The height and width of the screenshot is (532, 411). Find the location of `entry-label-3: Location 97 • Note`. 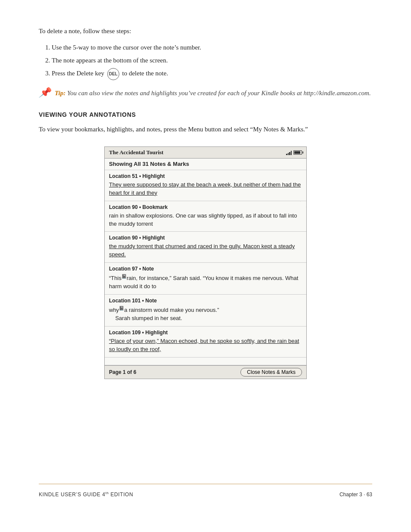

entry-label-3: Location 97 • Note is located at coordinates (206, 269).